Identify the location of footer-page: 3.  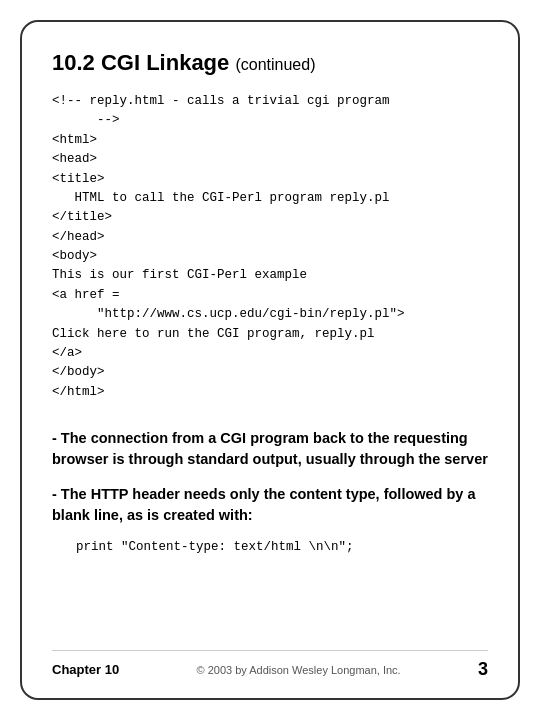
(483, 670).